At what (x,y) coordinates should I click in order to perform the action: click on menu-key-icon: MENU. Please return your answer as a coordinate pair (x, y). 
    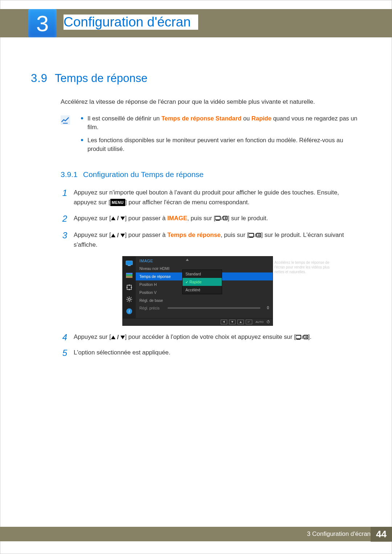
    Looking at the image, I should click on (118, 202).